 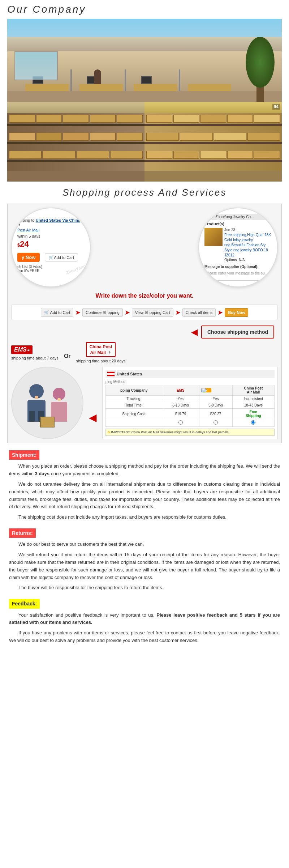 I want to click on china-post-option: China PostAir Mail ✈ shipping time about…, so click(x=101, y=353).